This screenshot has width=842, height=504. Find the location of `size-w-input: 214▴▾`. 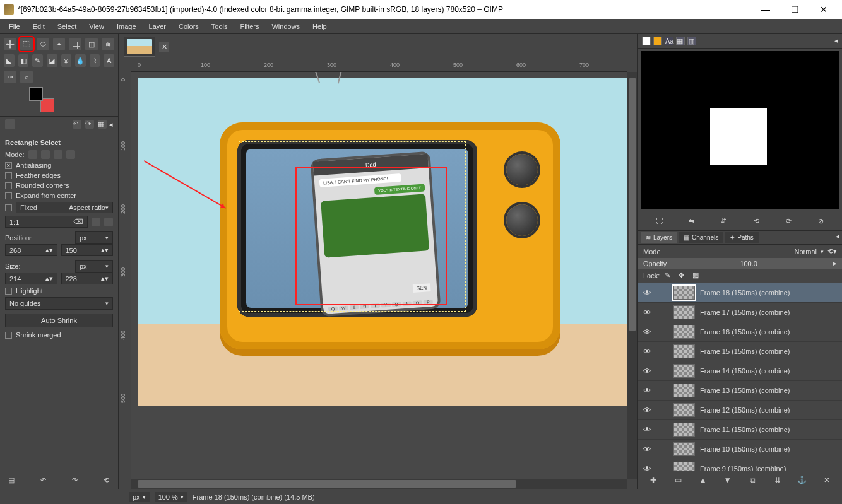

size-w-input: 214▴▾ is located at coordinates (32, 279).